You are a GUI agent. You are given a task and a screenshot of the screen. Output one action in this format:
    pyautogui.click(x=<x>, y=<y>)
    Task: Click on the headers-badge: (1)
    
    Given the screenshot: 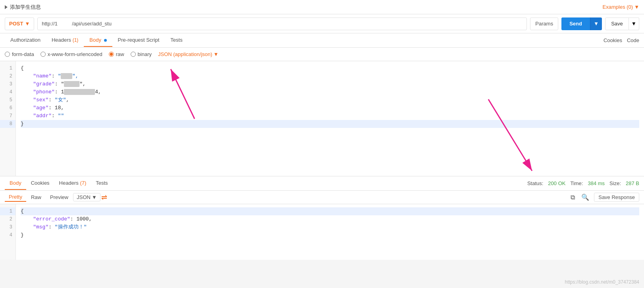 What is the action you would take?
    pyautogui.click(x=75, y=40)
    